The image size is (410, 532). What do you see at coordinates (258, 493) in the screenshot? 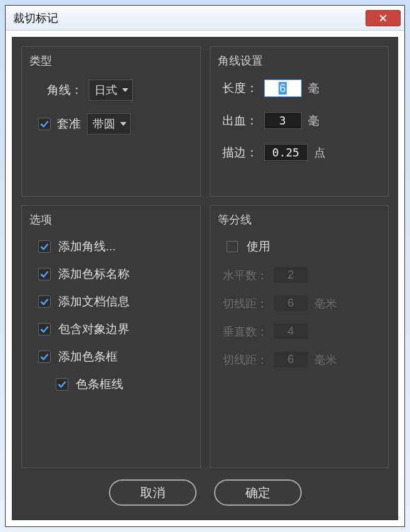
I see `ok-button: 确定` at bounding box center [258, 493].